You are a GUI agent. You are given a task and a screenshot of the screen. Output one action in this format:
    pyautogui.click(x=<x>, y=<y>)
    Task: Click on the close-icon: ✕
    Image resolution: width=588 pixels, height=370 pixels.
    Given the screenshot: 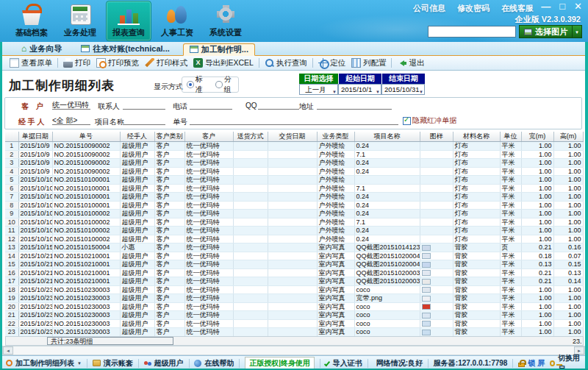 What is the action you would take?
    pyautogui.click(x=578, y=7)
    